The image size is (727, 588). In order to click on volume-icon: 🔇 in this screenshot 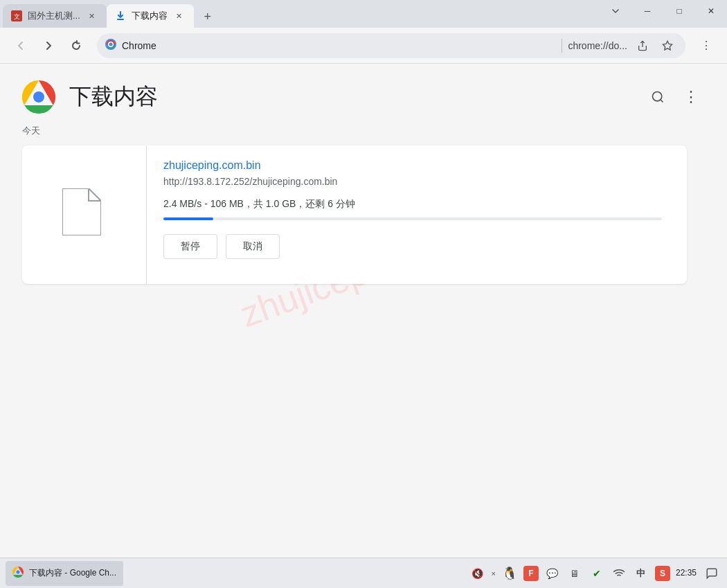, I will do `click(478, 573)`.